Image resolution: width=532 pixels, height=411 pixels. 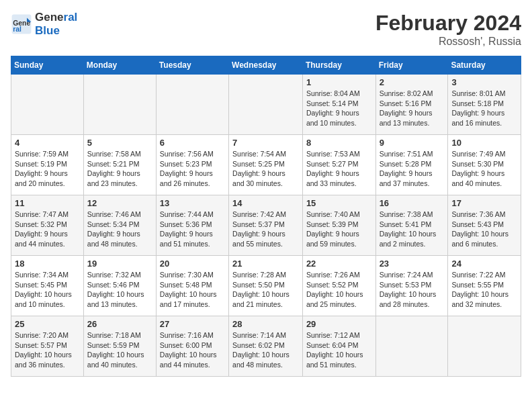 What do you see at coordinates (339, 82) in the screenshot?
I see `day-number: 1` at bounding box center [339, 82].